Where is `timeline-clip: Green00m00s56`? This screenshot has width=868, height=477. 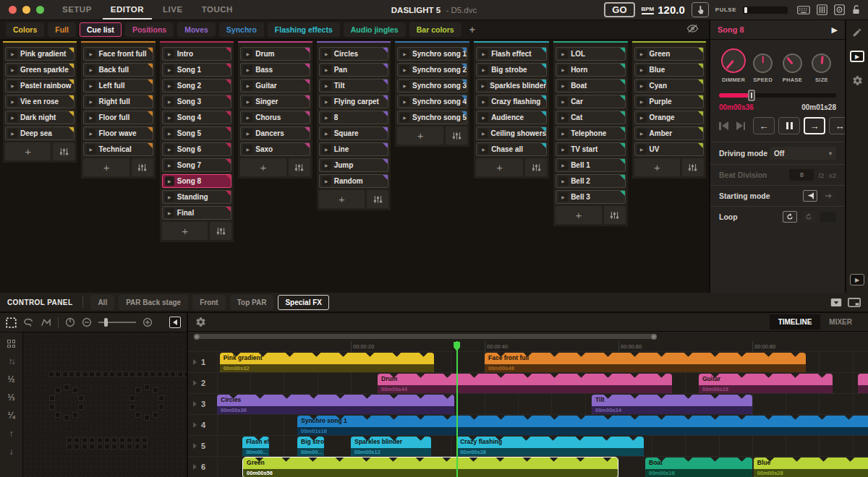 timeline-clip: Green00m00s56 is located at coordinates (430, 467).